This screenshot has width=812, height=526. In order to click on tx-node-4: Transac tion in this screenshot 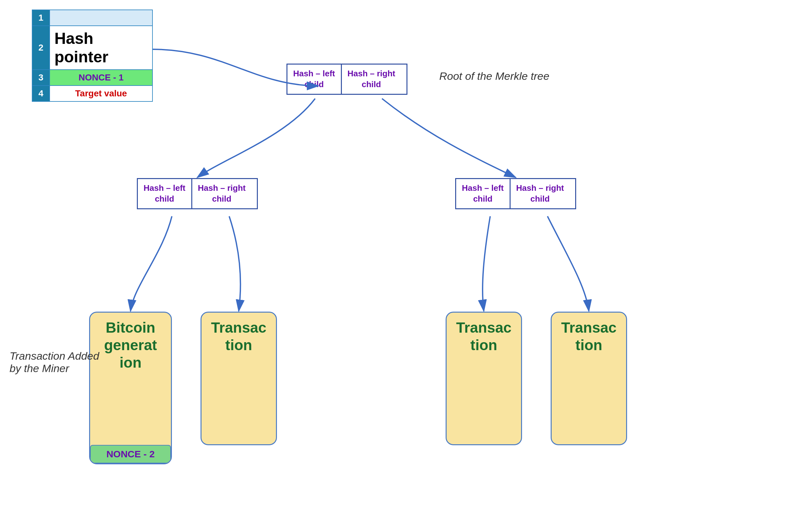, I will do `click(589, 378)`.